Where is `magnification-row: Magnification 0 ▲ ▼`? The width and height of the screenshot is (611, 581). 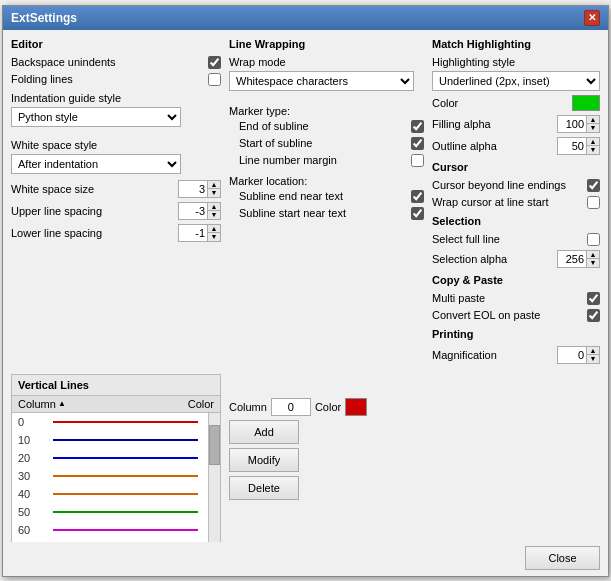 magnification-row: Magnification 0 ▲ ▼ is located at coordinates (516, 355).